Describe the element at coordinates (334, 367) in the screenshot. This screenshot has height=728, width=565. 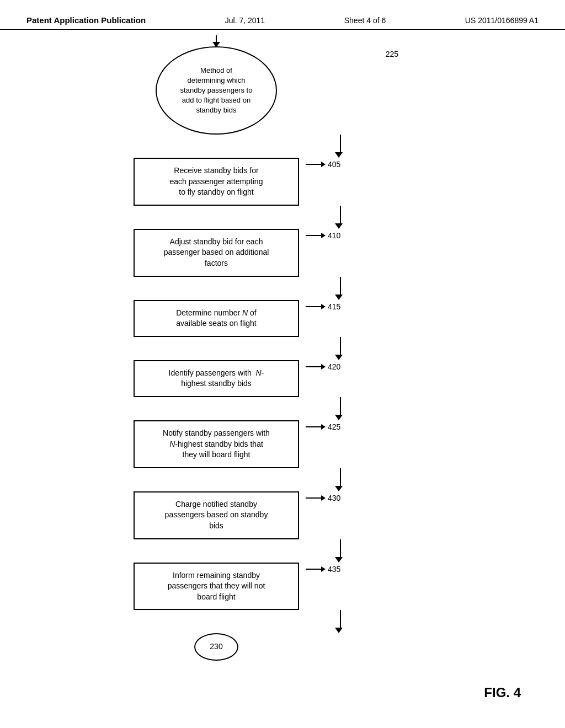
I see `node-id-420: 420` at that location.